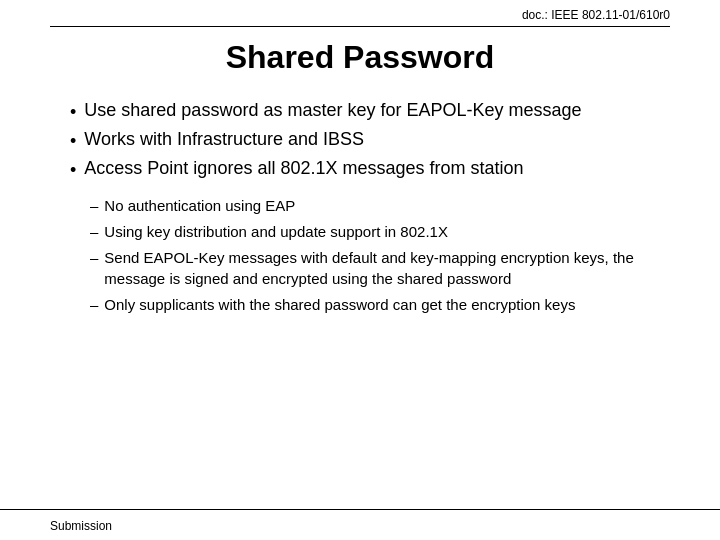  I want to click on bullet-item-2: • Works with Infrastructure and IBSS, so click(370, 140).